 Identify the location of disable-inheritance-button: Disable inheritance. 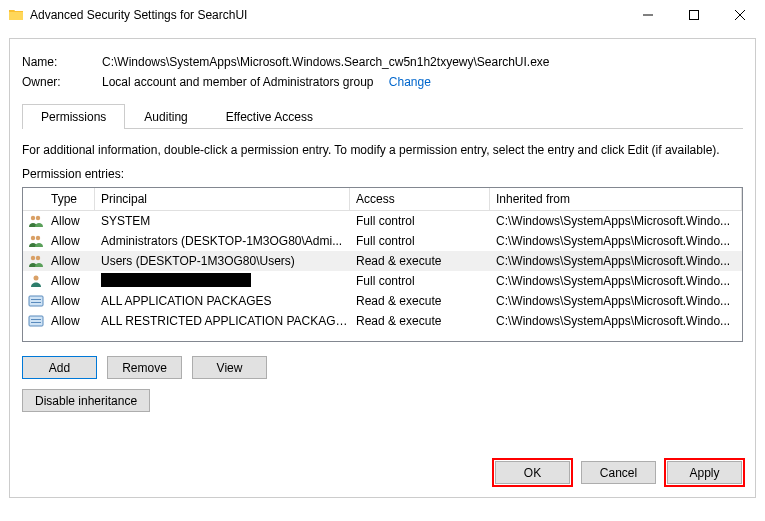
(86, 400).